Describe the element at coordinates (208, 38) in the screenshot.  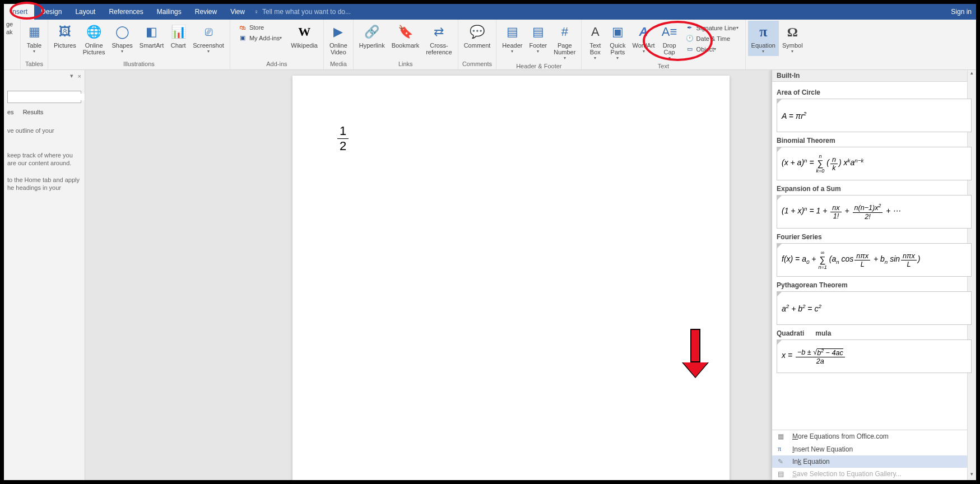
I see `screenshot-button: ⎚Screenshot` at that location.